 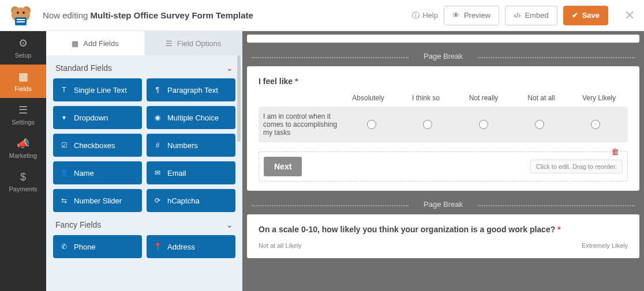 What do you see at coordinates (443, 167) in the screenshot?
I see `next-button-block: Next 🗑 Click to edit. Drag to reorder.` at bounding box center [443, 167].